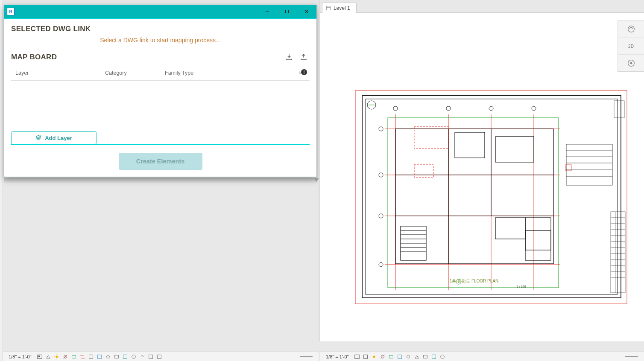 The height and width of the screenshot is (361, 644). Describe the element at coordinates (161, 356) in the screenshot. I see `left-view-control-bar: 1/8" = 1'-0"` at that location.